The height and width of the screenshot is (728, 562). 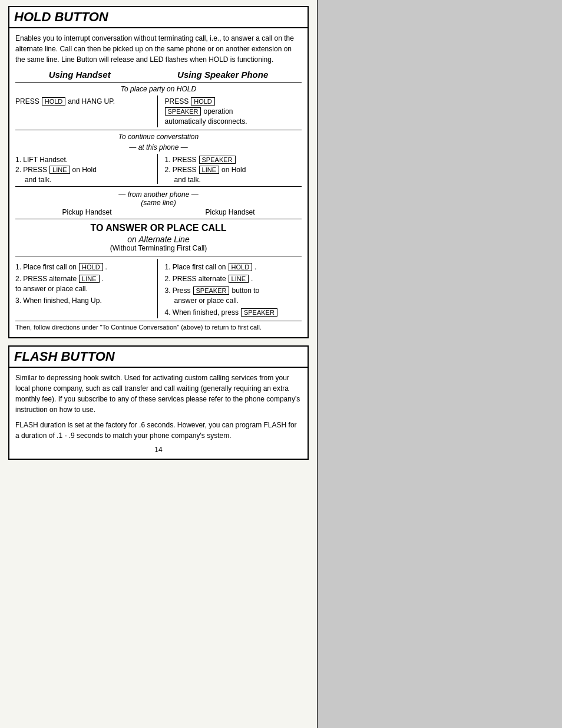 What do you see at coordinates (233, 101) in the screenshot?
I see `speaker-press-hold-line: PRESS HOLD` at bounding box center [233, 101].